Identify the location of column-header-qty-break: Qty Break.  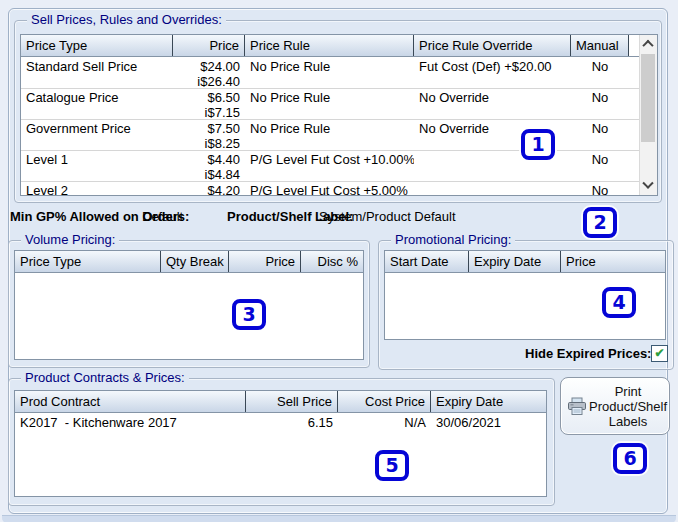
(195, 262).